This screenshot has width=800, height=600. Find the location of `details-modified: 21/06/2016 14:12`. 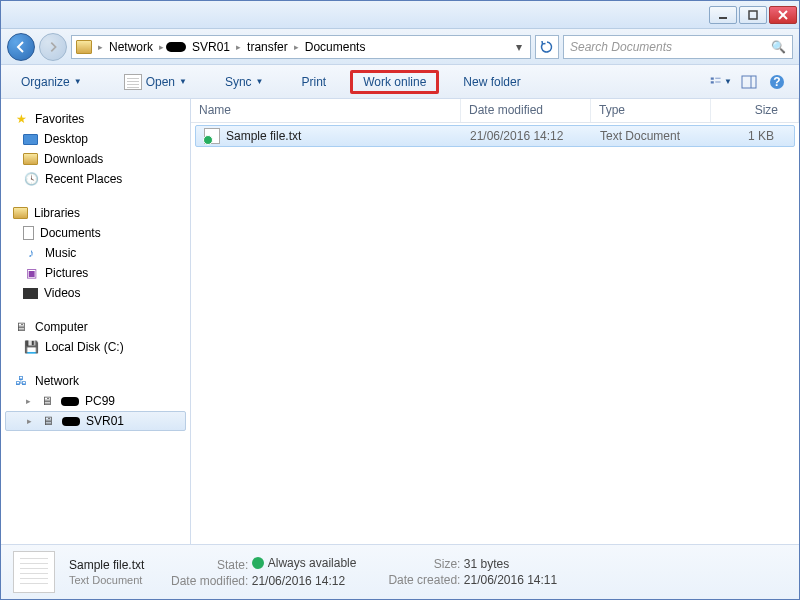

details-modified: 21/06/2016 14:12 is located at coordinates (298, 581).